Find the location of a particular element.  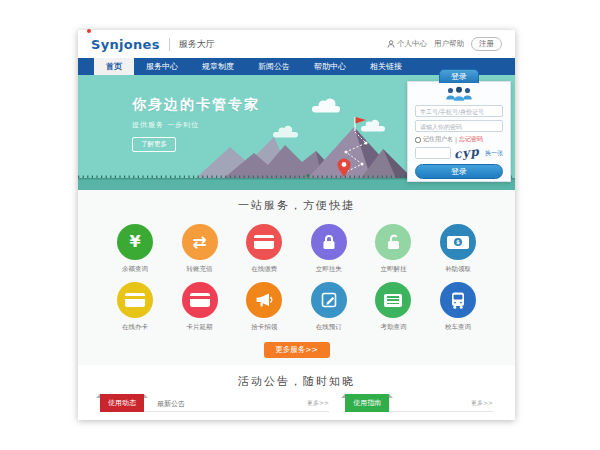

tab-usage-news: 使用动态 is located at coordinates (122, 403).